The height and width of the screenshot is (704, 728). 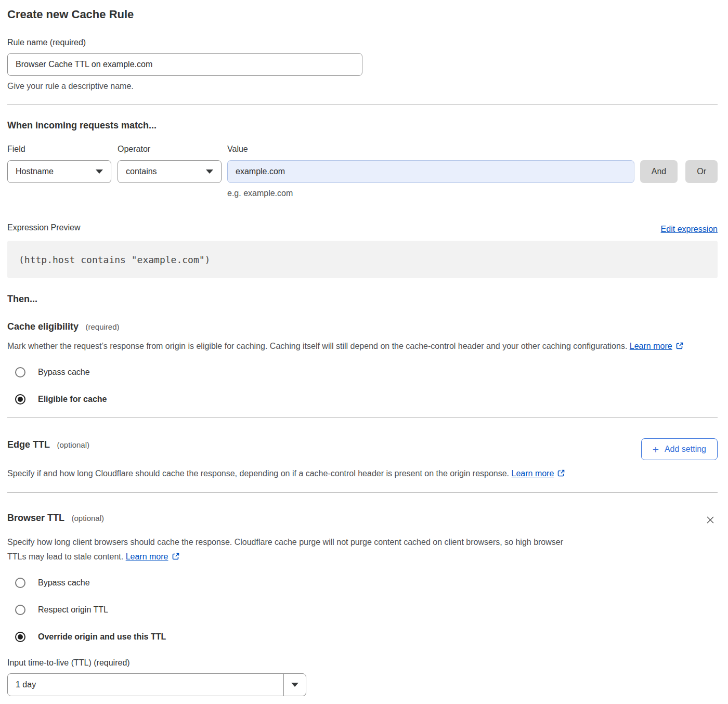 I want to click on ttl-select-value: 1 day, so click(x=146, y=685).